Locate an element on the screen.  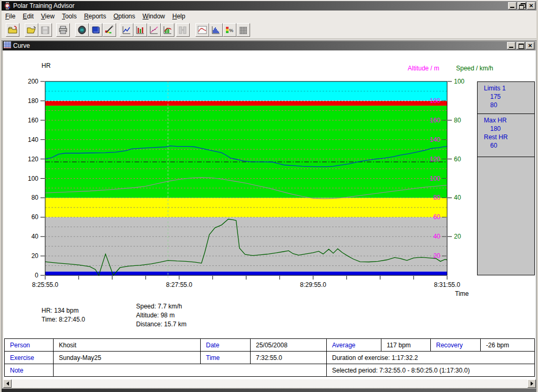
hr-monitor-button: 88 is located at coordinates (82, 30).